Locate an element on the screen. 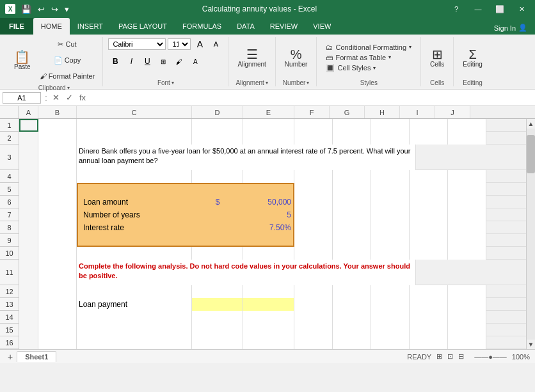 This screenshot has height=392, width=535. tab-page-layout: PAGE LAYOUT is located at coordinates (143, 26).